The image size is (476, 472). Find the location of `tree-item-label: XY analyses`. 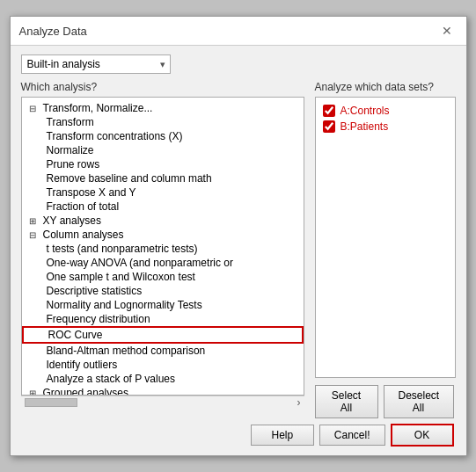

tree-item-label: XY analyses is located at coordinates (72, 221).